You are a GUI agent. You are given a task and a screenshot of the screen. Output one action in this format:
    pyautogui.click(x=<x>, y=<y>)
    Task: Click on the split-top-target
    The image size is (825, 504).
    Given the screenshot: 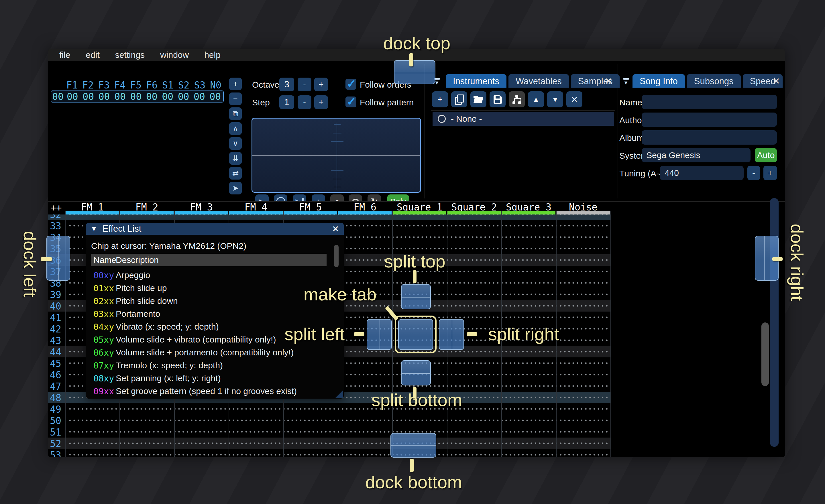 What is the action you would take?
    pyautogui.click(x=416, y=297)
    